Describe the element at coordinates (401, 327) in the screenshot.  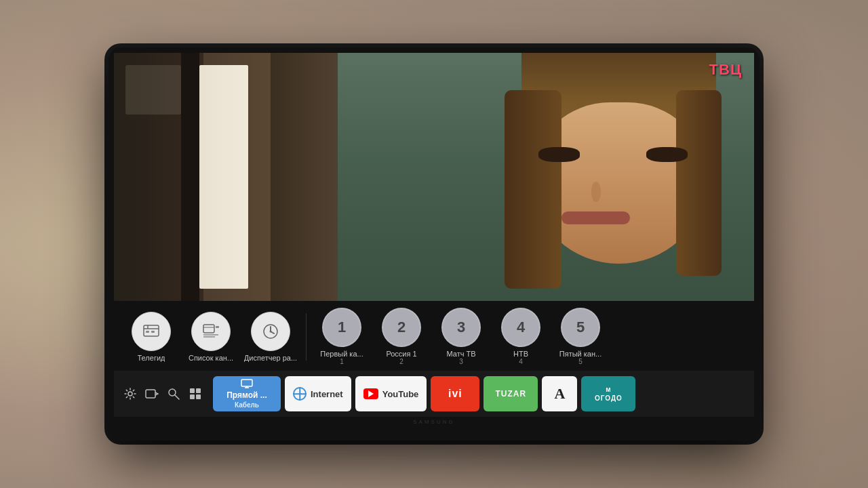
I see `ch2-badge: 2` at that location.